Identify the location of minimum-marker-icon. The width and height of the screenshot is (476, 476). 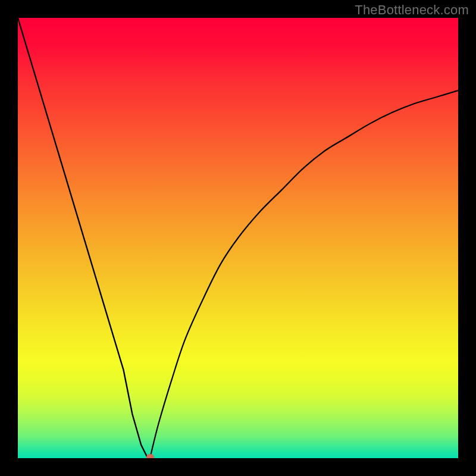
(150, 456).